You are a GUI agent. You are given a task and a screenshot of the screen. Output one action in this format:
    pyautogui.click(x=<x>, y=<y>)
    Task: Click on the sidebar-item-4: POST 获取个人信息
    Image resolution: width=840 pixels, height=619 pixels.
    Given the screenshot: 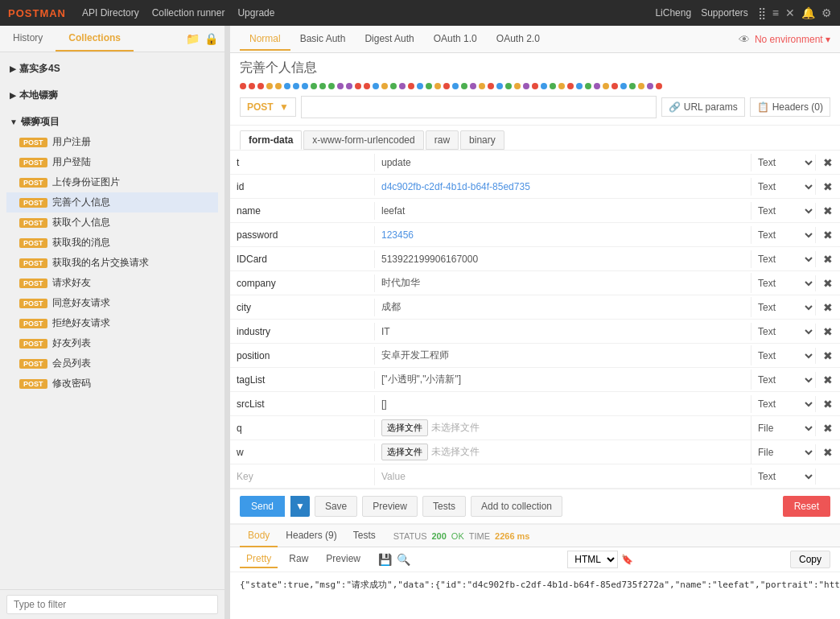 What is the action you would take?
    pyautogui.click(x=113, y=222)
    